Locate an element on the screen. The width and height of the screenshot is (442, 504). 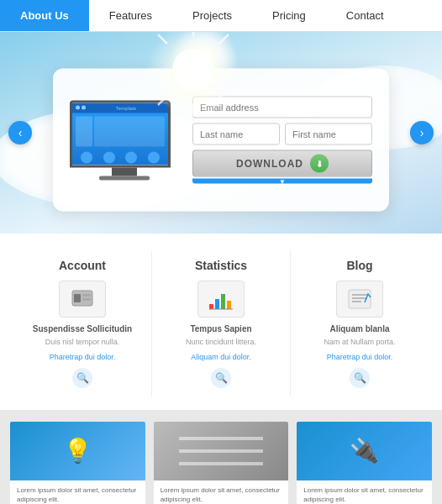
post-1-text-short: Lorem ipsum dolor sit amet, consectetur … is located at coordinates (77, 495).